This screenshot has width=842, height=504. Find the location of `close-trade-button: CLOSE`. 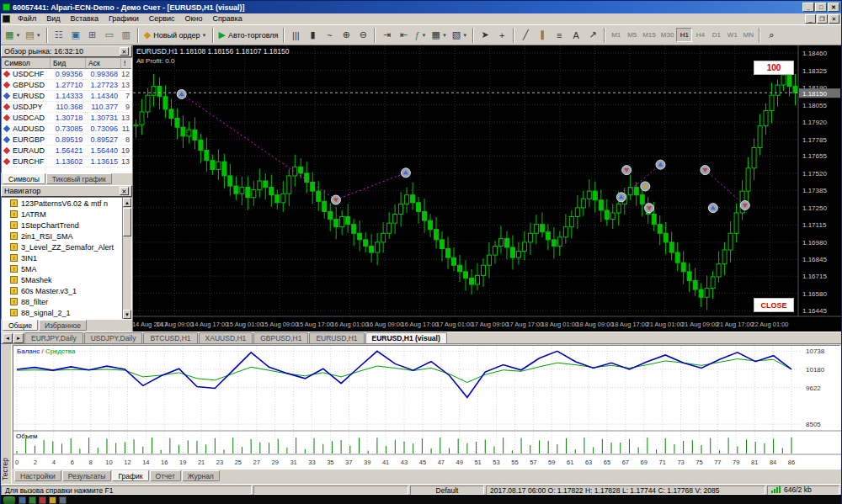

close-trade-button: CLOSE is located at coordinates (774, 305).